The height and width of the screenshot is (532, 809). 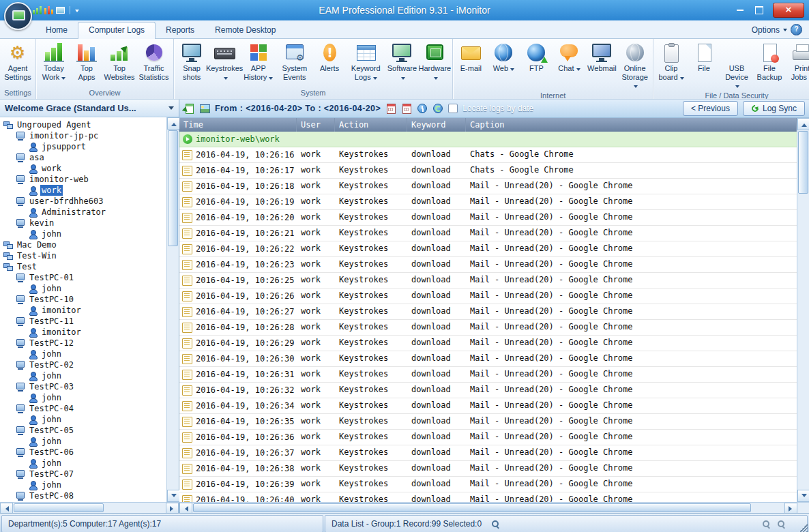 What do you see at coordinates (89, 507) in the screenshot?
I see `sidebar-horizontal-scrollbar` at bounding box center [89, 507].